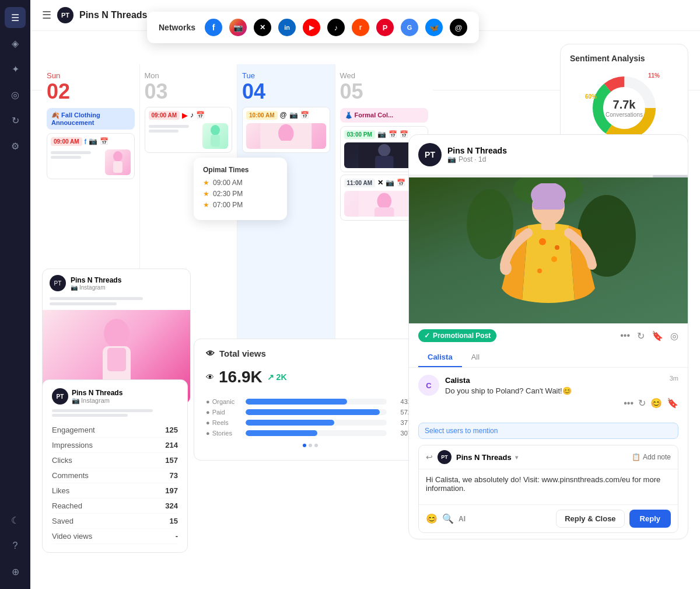 This screenshot has height=589, width=700. What do you see at coordinates (475, 357) in the screenshot?
I see `tab-all: All` at bounding box center [475, 357].